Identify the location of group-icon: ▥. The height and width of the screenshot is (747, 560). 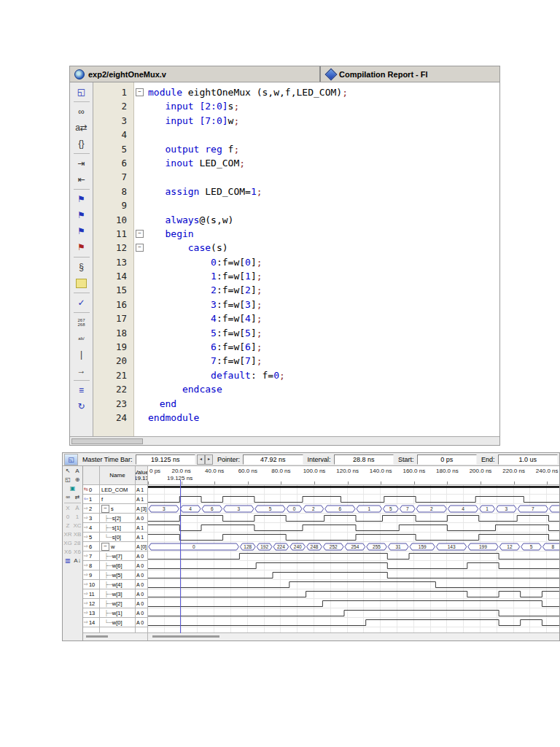
(68, 561).